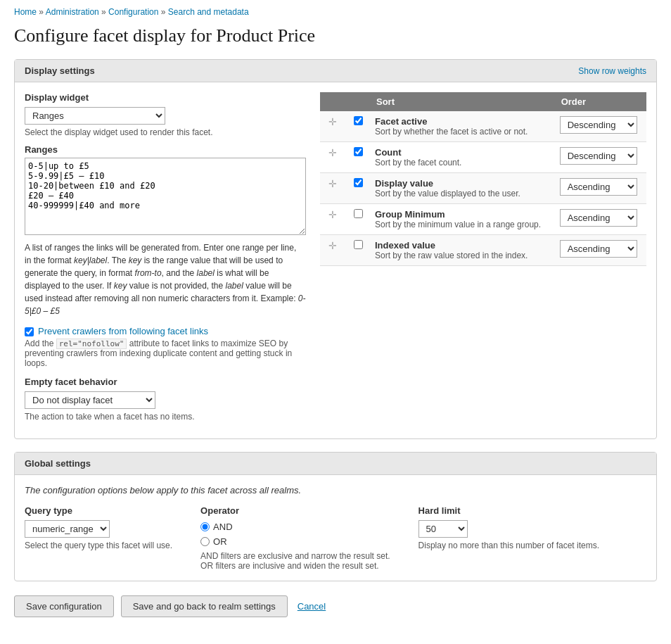 The height and width of the screenshot is (644, 671). What do you see at coordinates (612, 71) in the screenshot?
I see `show-row-weights-link: Show row weights` at bounding box center [612, 71].